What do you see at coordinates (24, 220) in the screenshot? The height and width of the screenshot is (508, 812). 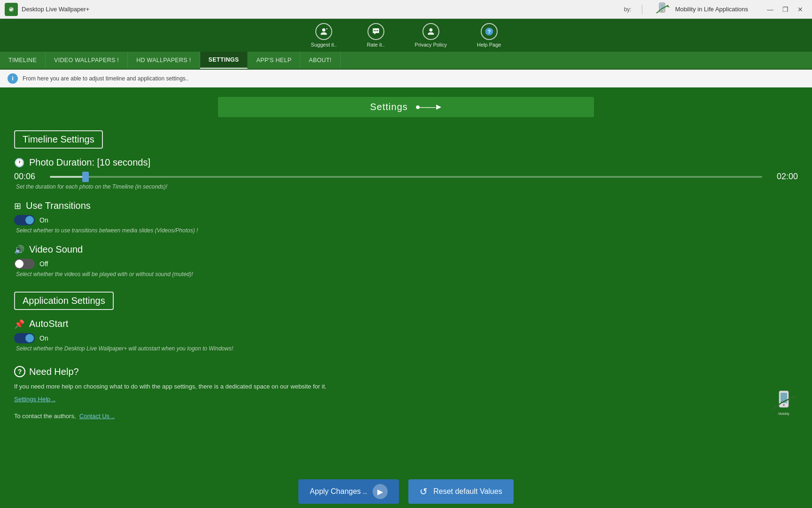 I see `transitions-toggle` at bounding box center [24, 220].